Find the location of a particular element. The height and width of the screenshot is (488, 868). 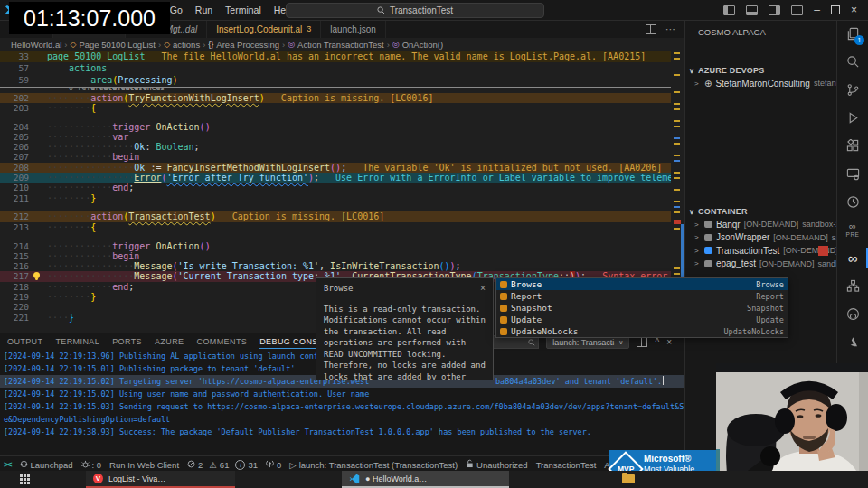

panel-maximize-icon: ^ is located at coordinates (656, 342).